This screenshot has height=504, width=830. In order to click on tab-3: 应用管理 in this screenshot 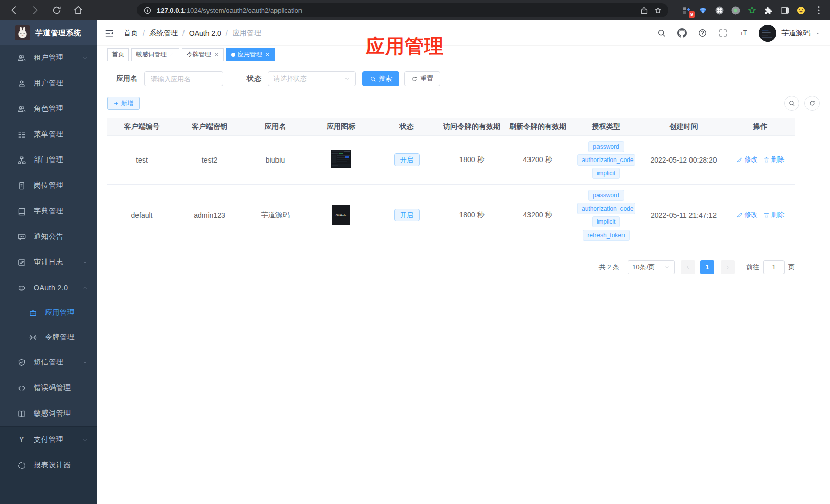, I will do `click(250, 55)`.